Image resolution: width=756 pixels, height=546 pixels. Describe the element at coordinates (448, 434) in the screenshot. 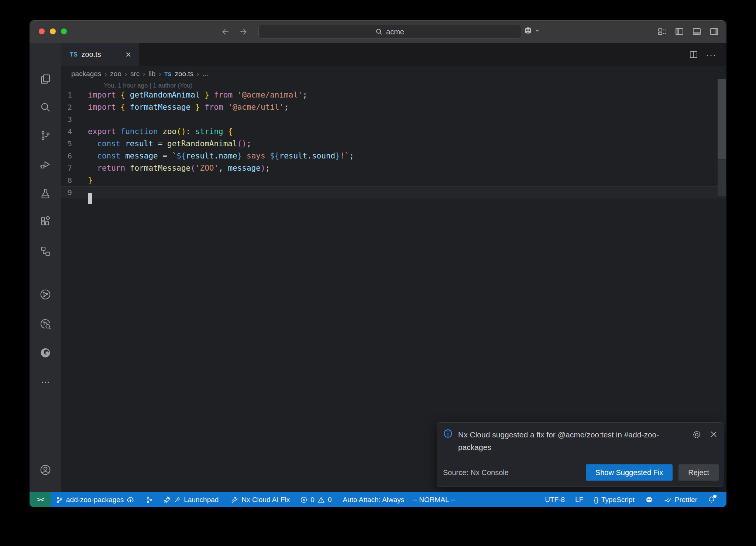

I see `info-icon` at that location.